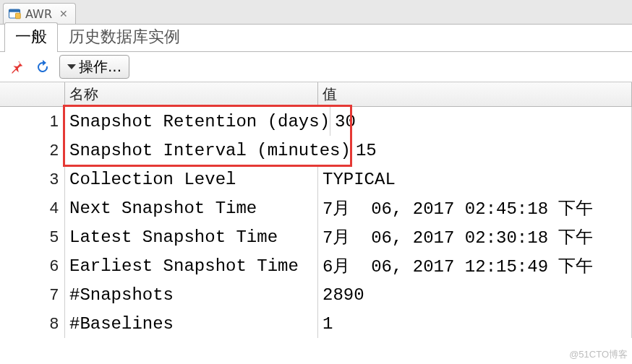 Image resolution: width=632 pixels, height=364 pixels. I want to click on cell-value: 7月 06, 2017 02:30:18 下午, so click(475, 237).